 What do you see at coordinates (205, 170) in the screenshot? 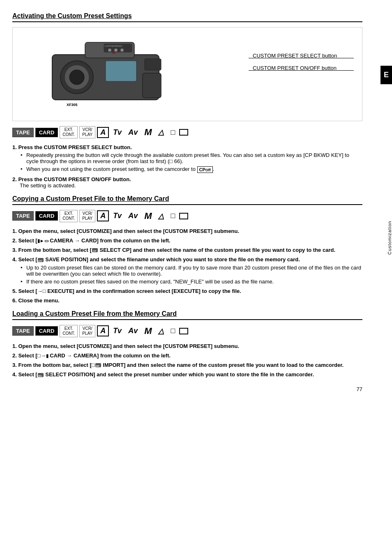
I see `cpoff-badge: CPOff` at bounding box center [205, 170].